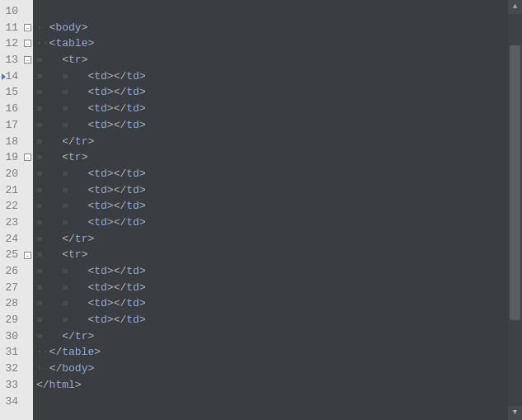 The width and height of the screenshot is (522, 420). What do you see at coordinates (74, 368) in the screenshot?
I see `tag-name: body` at bounding box center [74, 368].